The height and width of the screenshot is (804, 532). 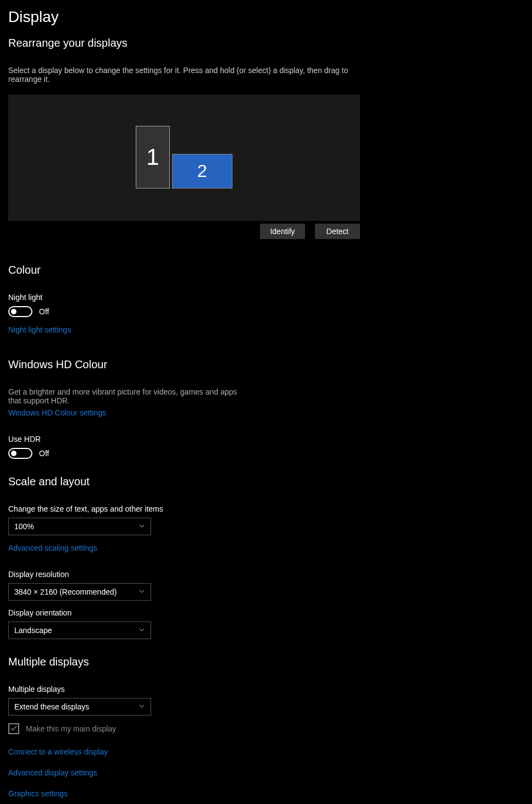 What do you see at coordinates (266, 439) in the screenshot?
I see `use-hdr-label: Use HDR` at bounding box center [266, 439].